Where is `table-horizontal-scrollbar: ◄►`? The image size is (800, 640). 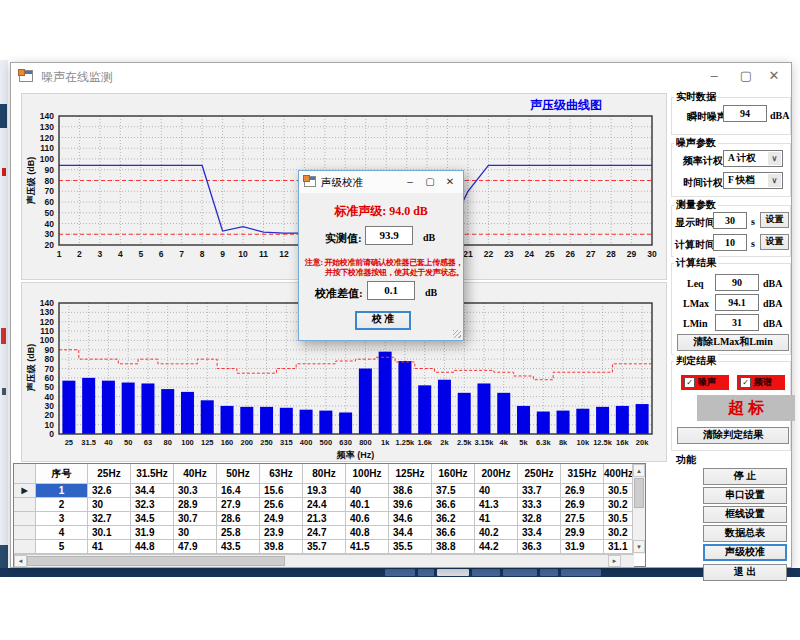 table-horizontal-scrollbar: ◄► is located at coordinates (324, 560).